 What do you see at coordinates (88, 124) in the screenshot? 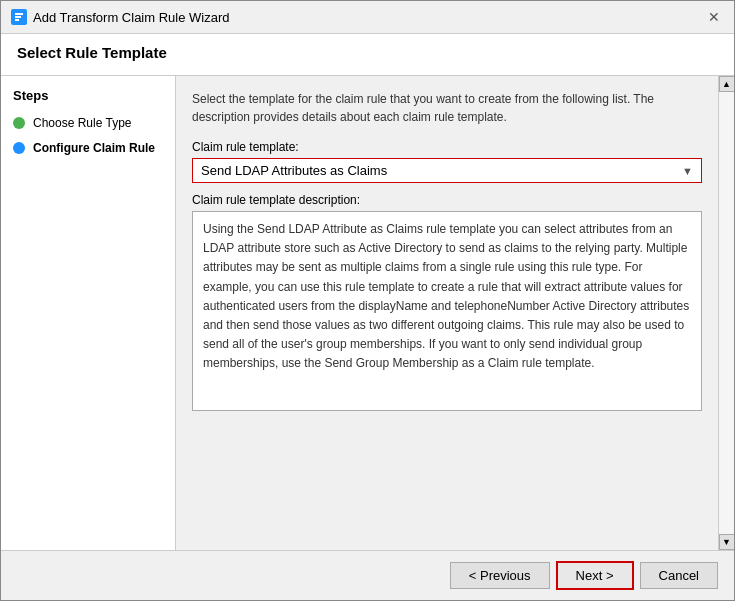
I see `step-item-choose-rule-type: Choose Rule Type` at bounding box center [88, 124].